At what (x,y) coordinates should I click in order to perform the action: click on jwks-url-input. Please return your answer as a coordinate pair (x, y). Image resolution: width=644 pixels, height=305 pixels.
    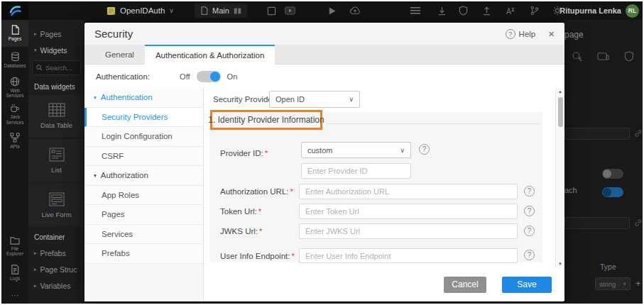
    Looking at the image, I should click on (408, 231).